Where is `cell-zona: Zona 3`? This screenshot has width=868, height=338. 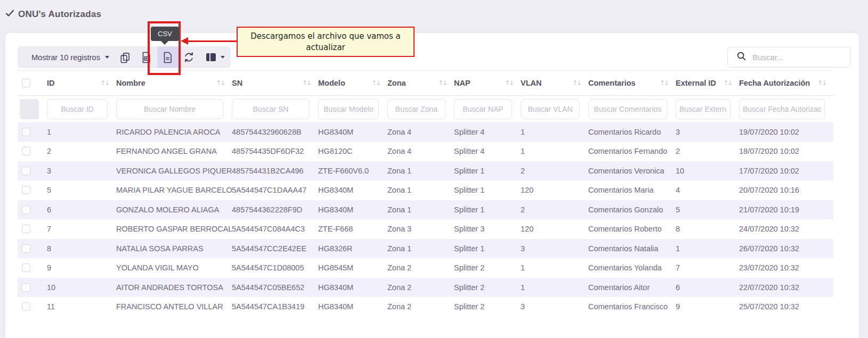
cell-zona: Zona 3 is located at coordinates (421, 229).